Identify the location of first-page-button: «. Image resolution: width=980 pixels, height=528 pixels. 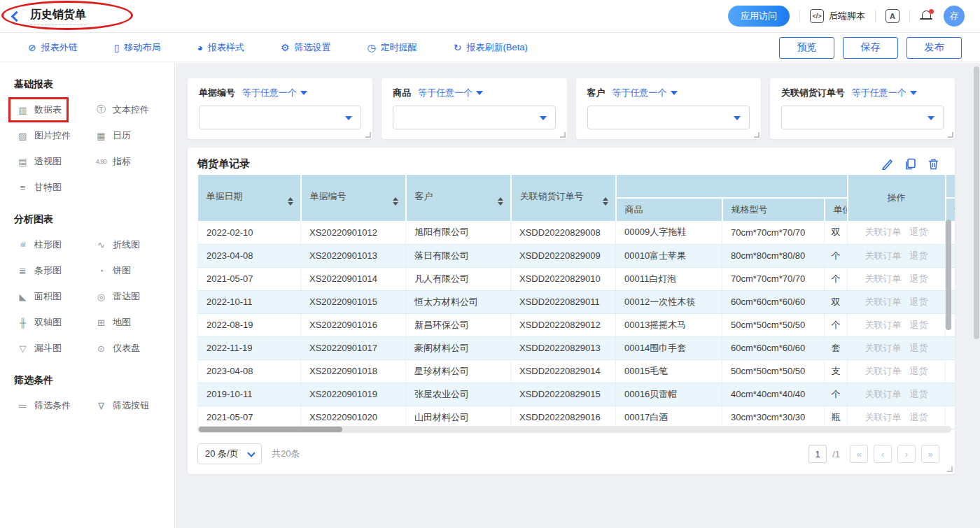
(859, 454).